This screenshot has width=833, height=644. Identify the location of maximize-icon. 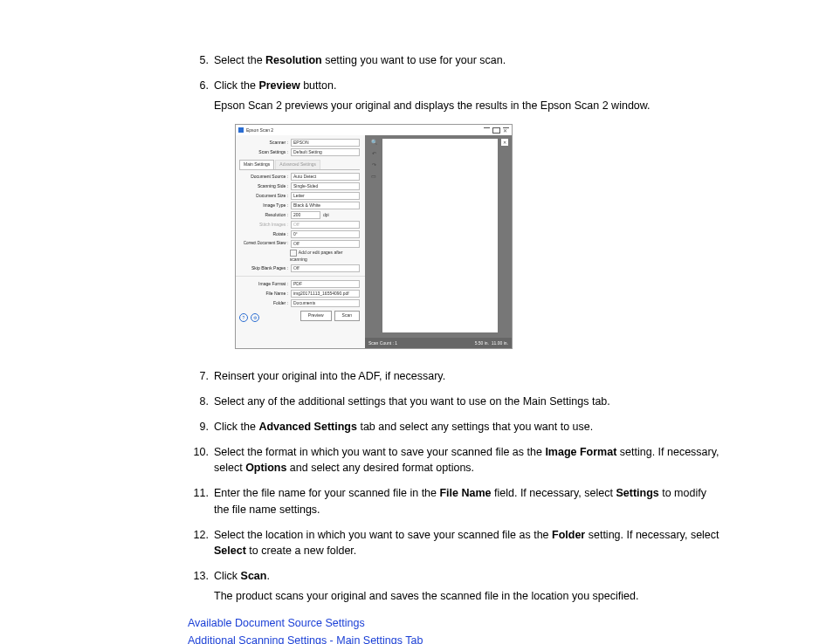
(496, 131).